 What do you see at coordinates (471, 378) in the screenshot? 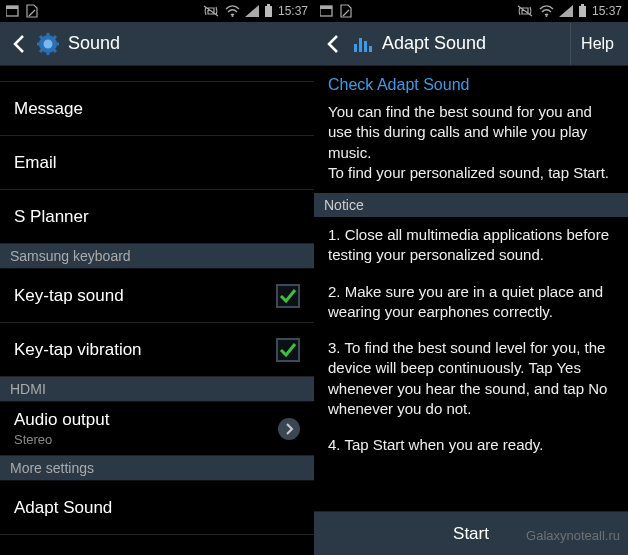
I see `notice-3: 3. To find the best sound level for you,…` at bounding box center [471, 378].